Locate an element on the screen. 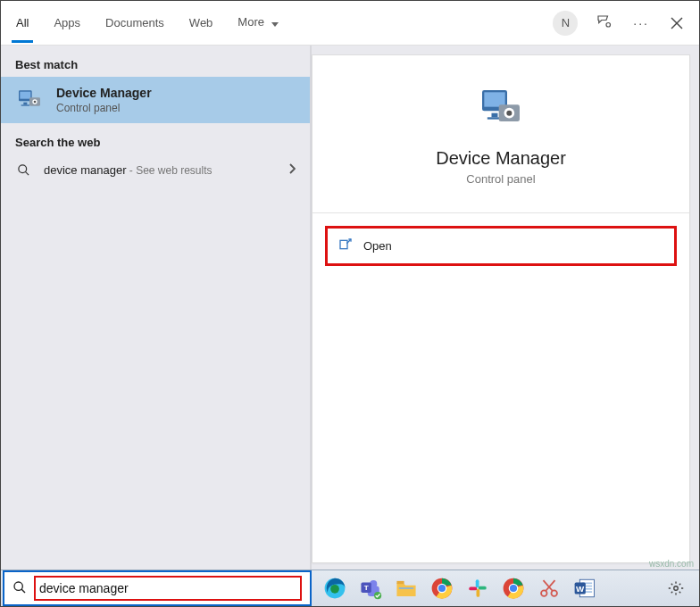 Image resolution: width=700 pixels, height=607 pixels. more-options-icon: ··· is located at coordinates (641, 23).